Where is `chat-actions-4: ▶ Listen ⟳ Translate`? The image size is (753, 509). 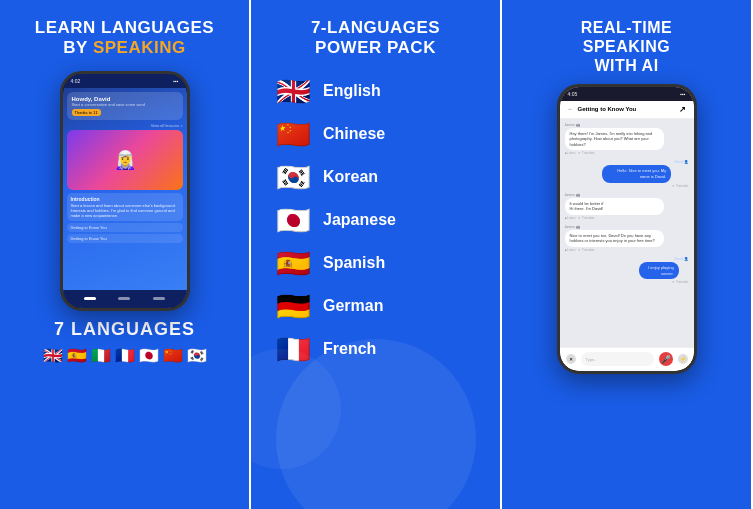
chat-actions-4: ▶ Listen ⟳ Translate is located at coordinates (627, 250).